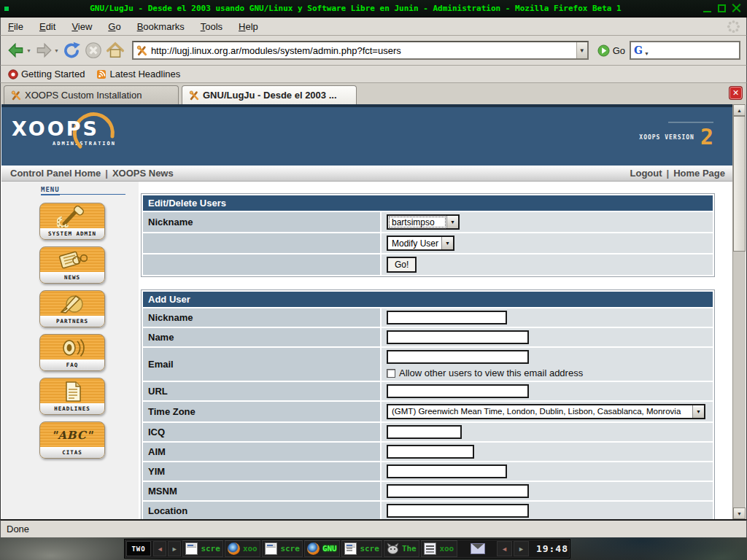 The image size is (747, 560). Describe the element at coordinates (427, 235) in the screenshot. I see `edit-delete-users-table: Edit/Delete Users Nickname bartsimpso ▼` at that location.